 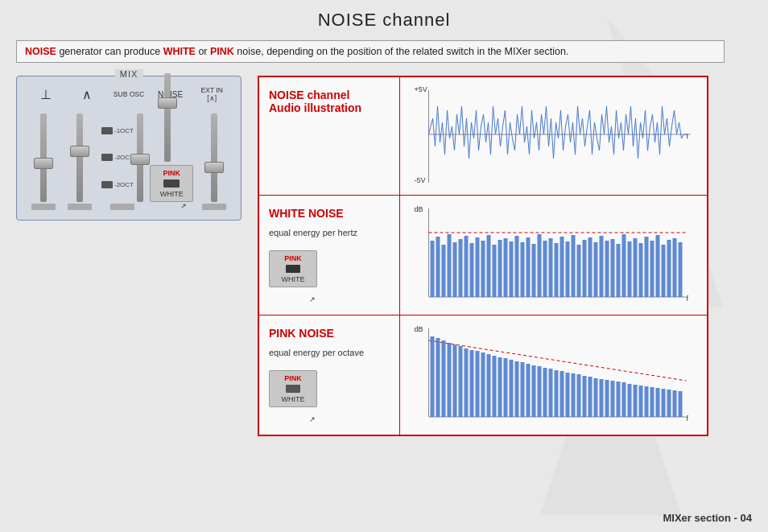 What do you see at coordinates (329, 101) in the screenshot?
I see `noise-channel-title: NOISE channelAudio illustration` at bounding box center [329, 101].